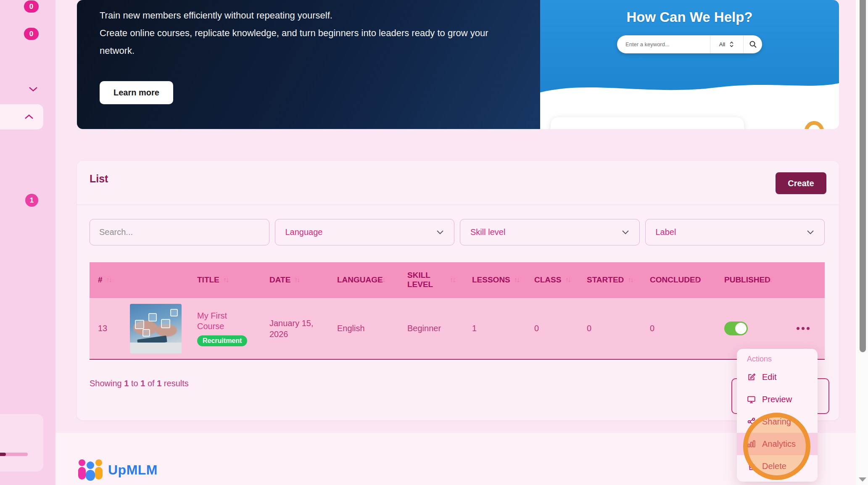  I want to click on course-language: English, so click(367, 329).